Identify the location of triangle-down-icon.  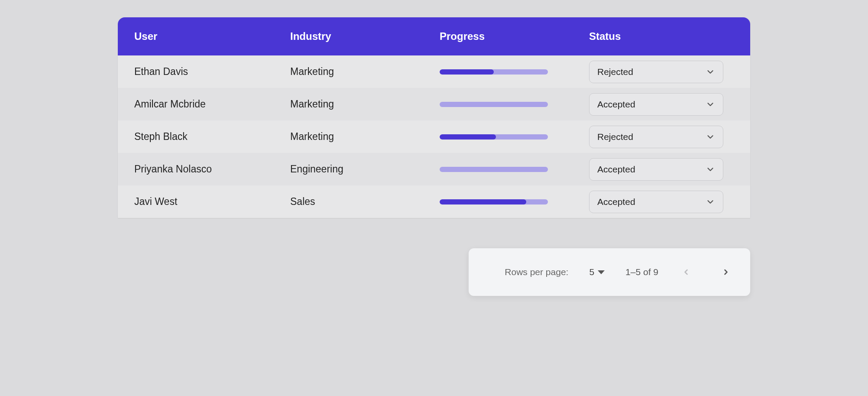
(601, 272).